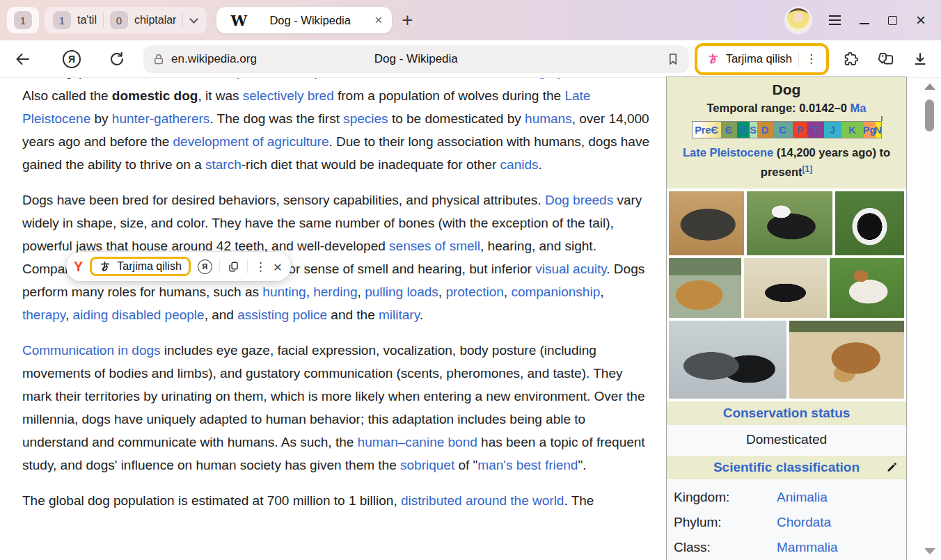 The height and width of the screenshot is (560, 941). Describe the element at coordinates (284, 292) in the screenshot. I see `text-link: hunting` at that location.